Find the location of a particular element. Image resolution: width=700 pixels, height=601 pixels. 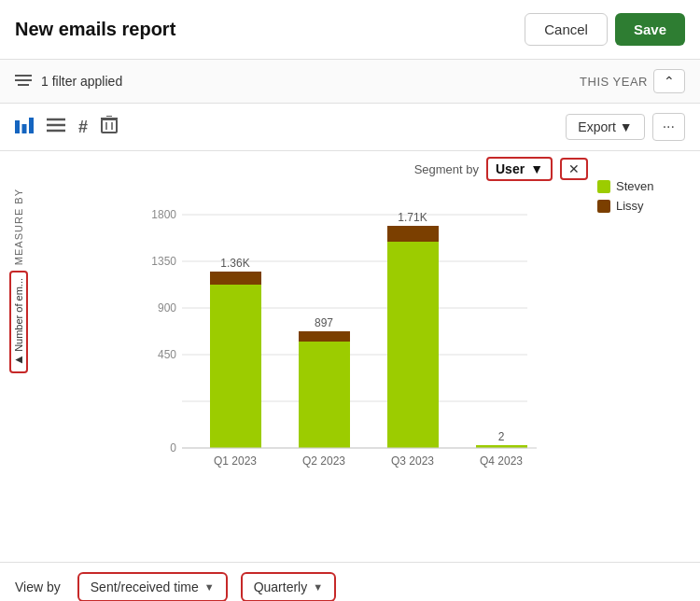

chevron-up-icon: ⌃ is located at coordinates (669, 81).